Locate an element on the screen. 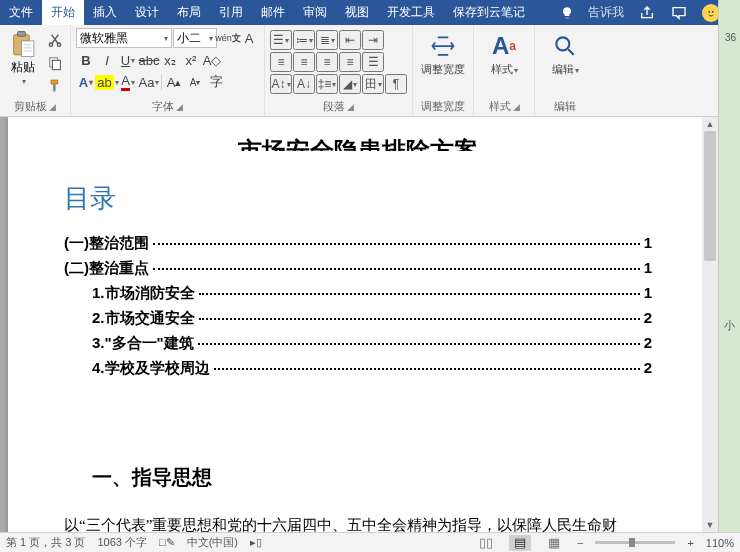 Image resolution: width=740 pixels, height=552 pixels. view-read-button: ▯▯ is located at coordinates (486, 543).